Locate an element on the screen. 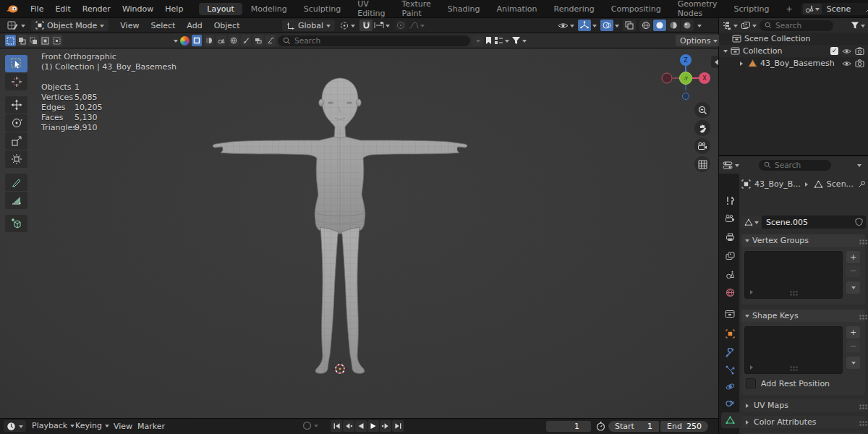 The image size is (868, 434). tool-rotate is located at coordinates (16, 123).